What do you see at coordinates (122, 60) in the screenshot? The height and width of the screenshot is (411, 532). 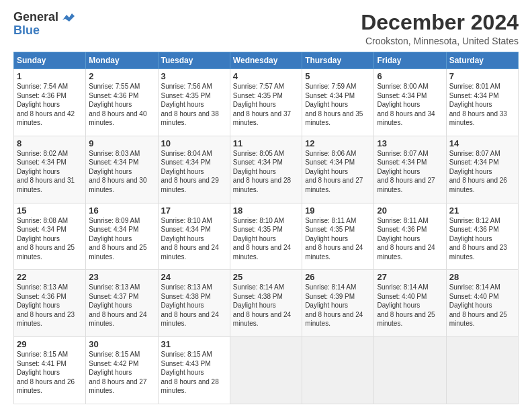 I see `weekday-header-monday: Monday` at bounding box center [122, 60].